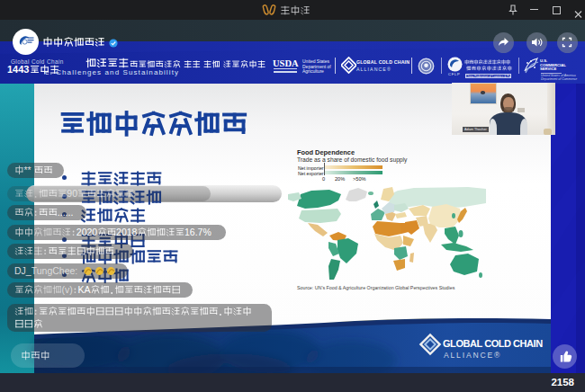  I want to click on svg-text: 1443, so click(18, 69).